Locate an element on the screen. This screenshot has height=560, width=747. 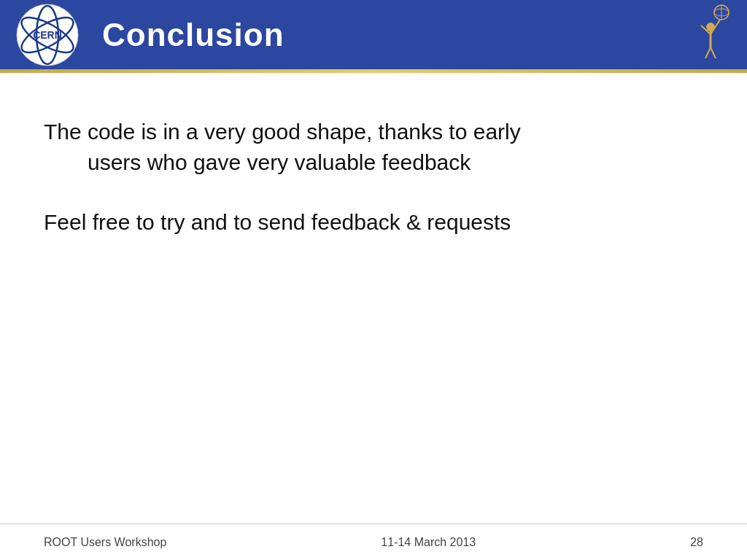
cern-logo: CERN is located at coordinates (47, 35).